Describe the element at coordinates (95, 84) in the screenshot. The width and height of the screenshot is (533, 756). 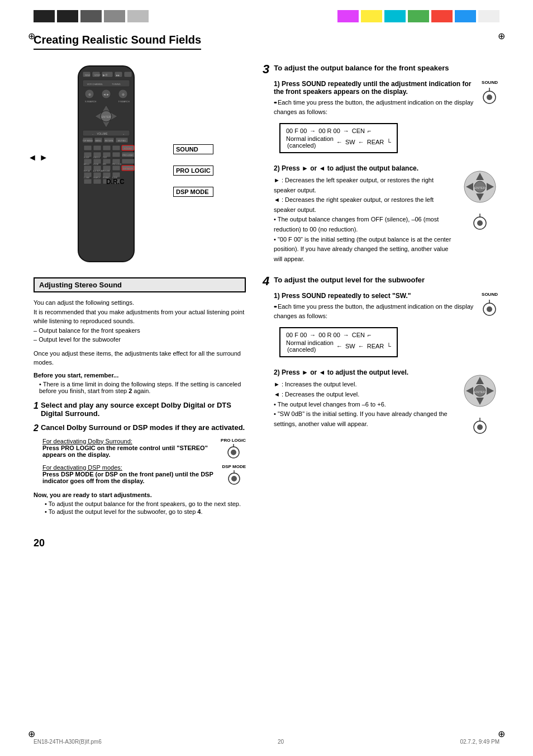
I see `svg-text: VCR CHANNEL` at that location.